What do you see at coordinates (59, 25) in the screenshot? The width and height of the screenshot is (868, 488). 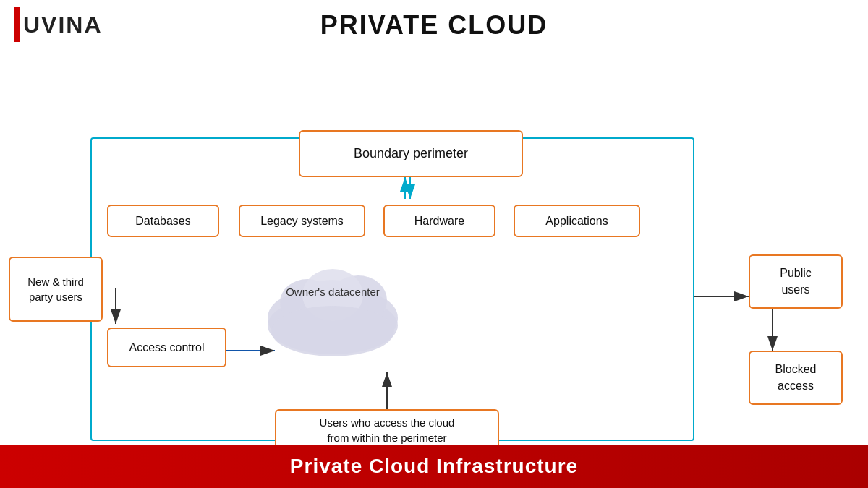 I see `logo: UVINA` at bounding box center [59, 25].